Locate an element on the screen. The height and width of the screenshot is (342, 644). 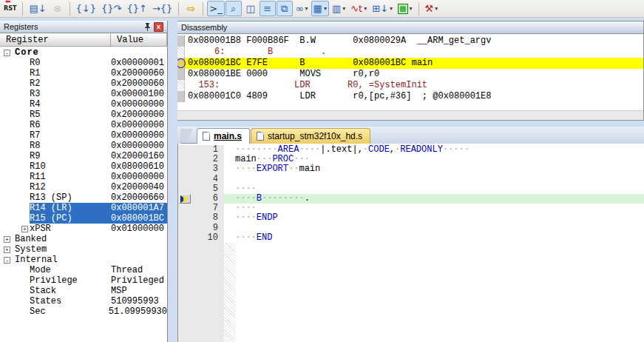
register-row-stack: StackMSP is located at coordinates (84, 291).